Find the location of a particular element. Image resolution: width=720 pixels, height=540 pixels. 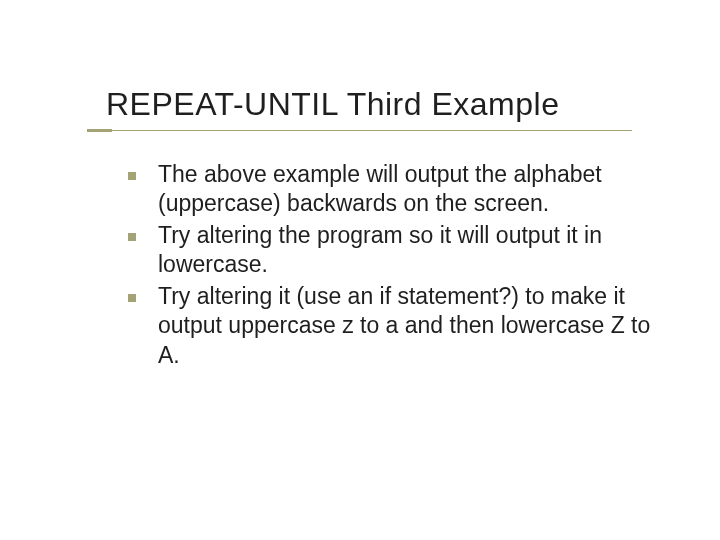

bullet-text: Try altering it (use an if statement?) t… is located at coordinates (408, 326).